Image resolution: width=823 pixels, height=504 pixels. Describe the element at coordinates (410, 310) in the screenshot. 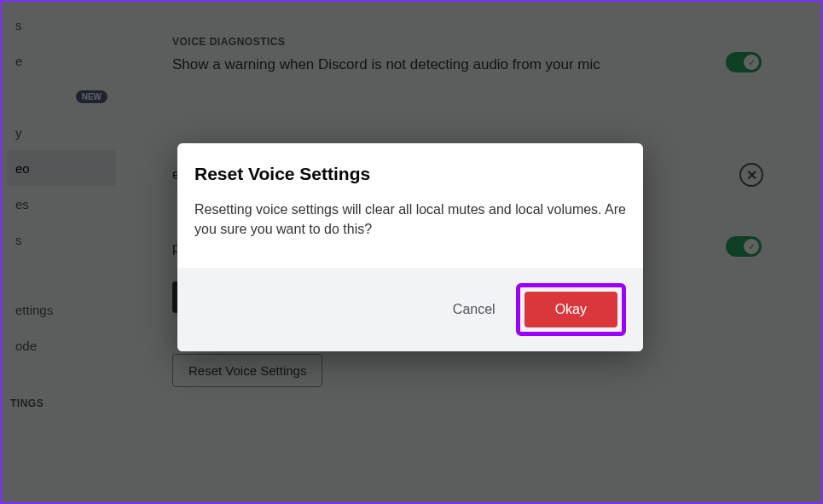

I see `modal-footer: Cancel Okay` at that location.